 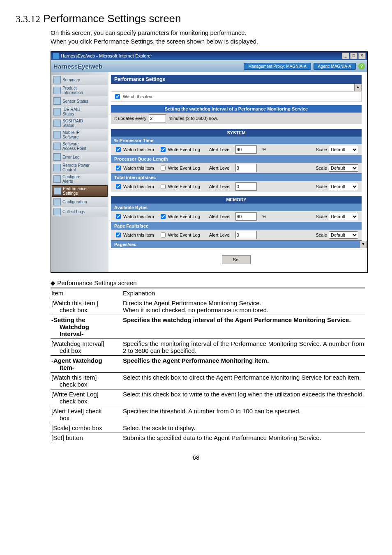 I want to click on sidebar-item-label: PerformanceSettings, so click(x=75, y=191).